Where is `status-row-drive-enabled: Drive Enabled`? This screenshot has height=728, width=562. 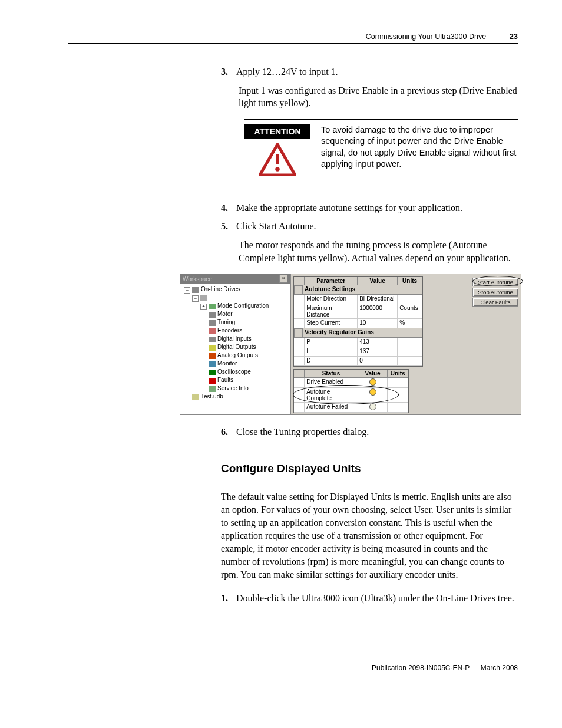 status-row-drive-enabled: Drive Enabled is located at coordinates (351, 383).